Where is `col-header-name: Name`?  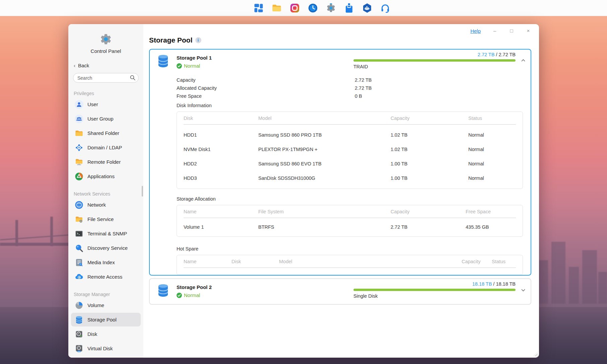
col-header-name: Name is located at coordinates (221, 212).